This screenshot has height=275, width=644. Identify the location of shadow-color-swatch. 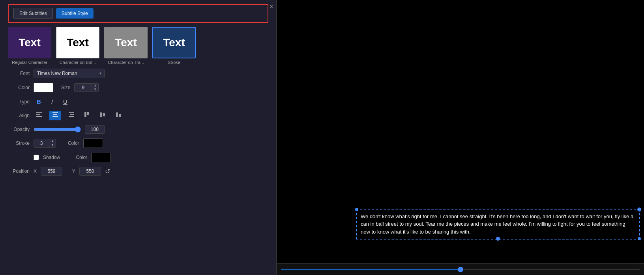
(101, 157).